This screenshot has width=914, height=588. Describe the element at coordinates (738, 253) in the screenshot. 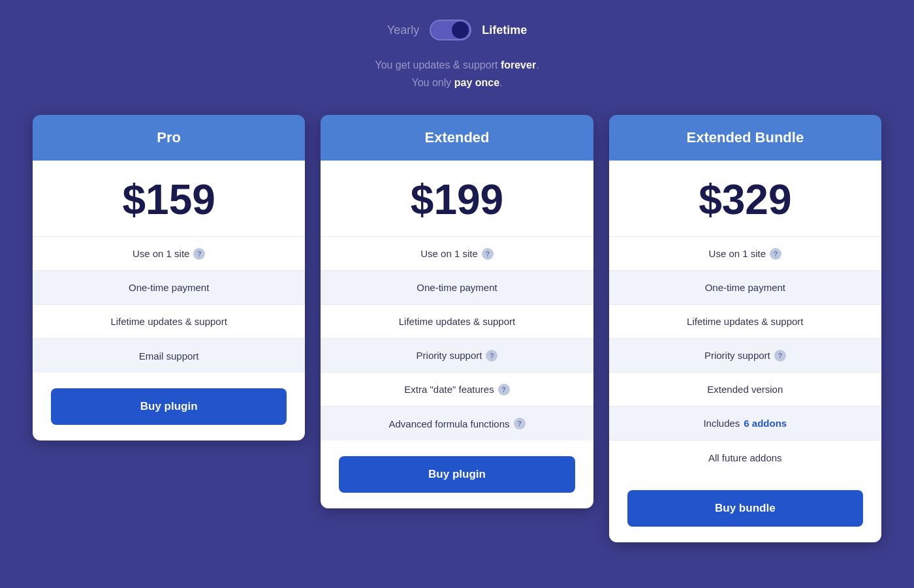

I see `feature-text-extended-bundle-0: Use on 1 site` at that location.